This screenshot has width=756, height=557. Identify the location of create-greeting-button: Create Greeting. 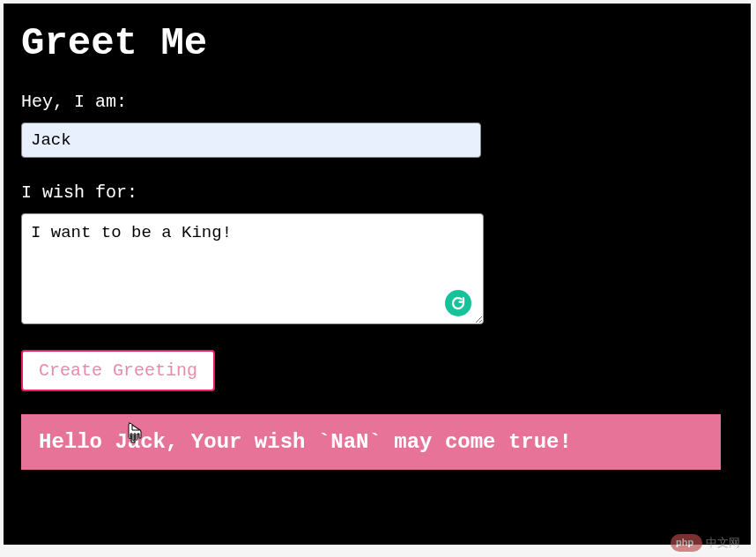
(118, 370).